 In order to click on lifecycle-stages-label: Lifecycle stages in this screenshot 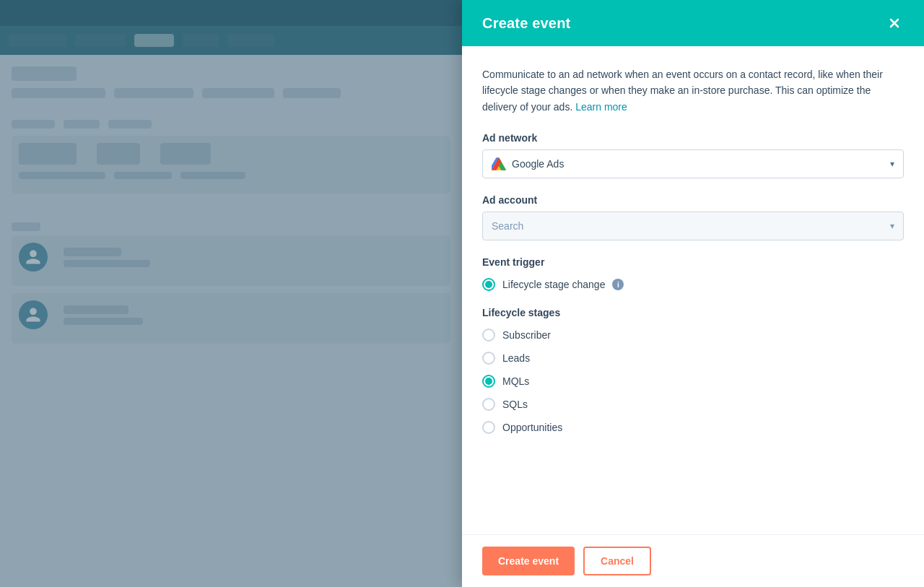, I will do `click(693, 313)`.